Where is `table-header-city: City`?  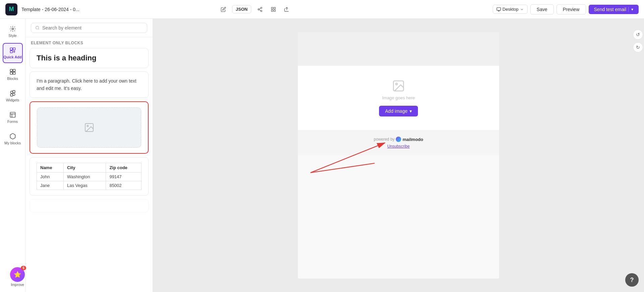 table-header-city: City is located at coordinates (85, 167).